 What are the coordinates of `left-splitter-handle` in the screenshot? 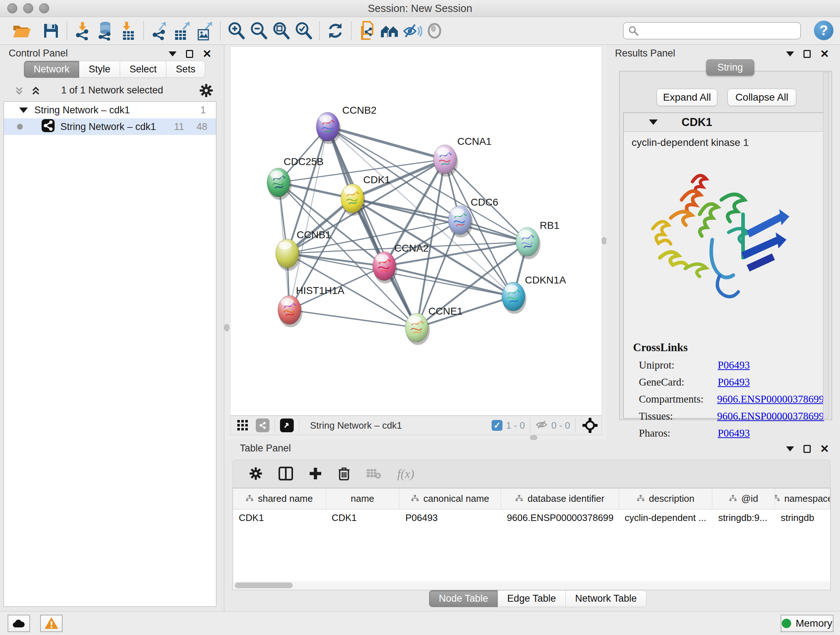 It's located at (227, 328).